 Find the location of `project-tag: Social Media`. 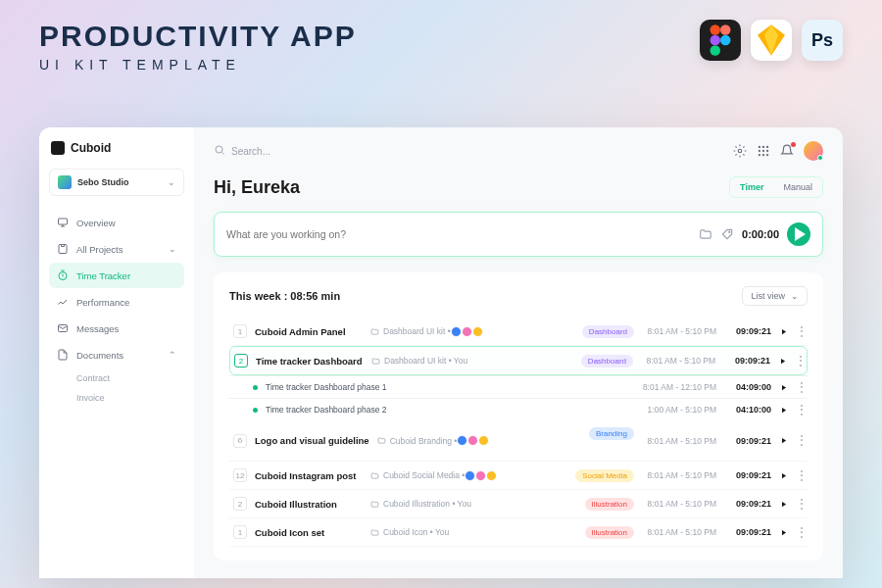

project-tag: Social Media is located at coordinates (605, 476).